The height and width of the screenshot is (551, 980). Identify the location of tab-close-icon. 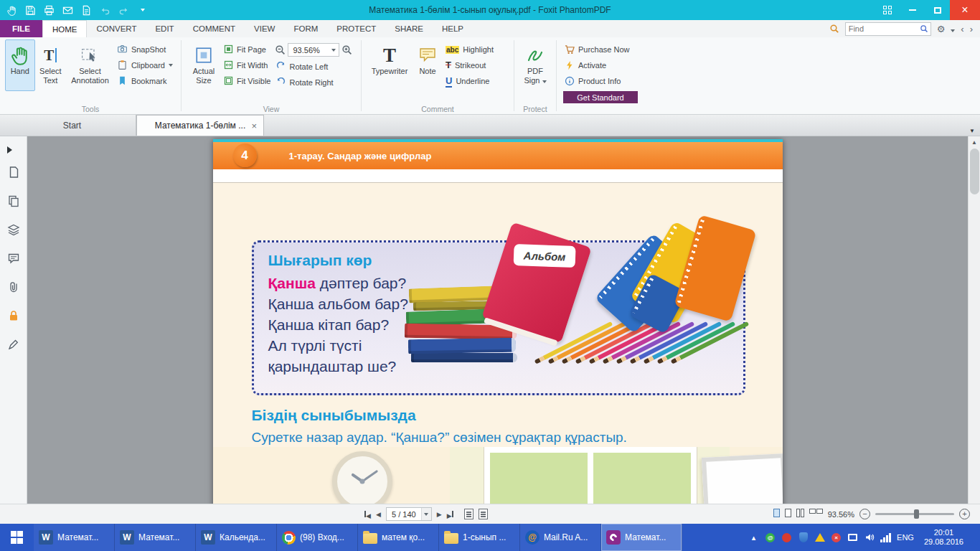
(254, 126).